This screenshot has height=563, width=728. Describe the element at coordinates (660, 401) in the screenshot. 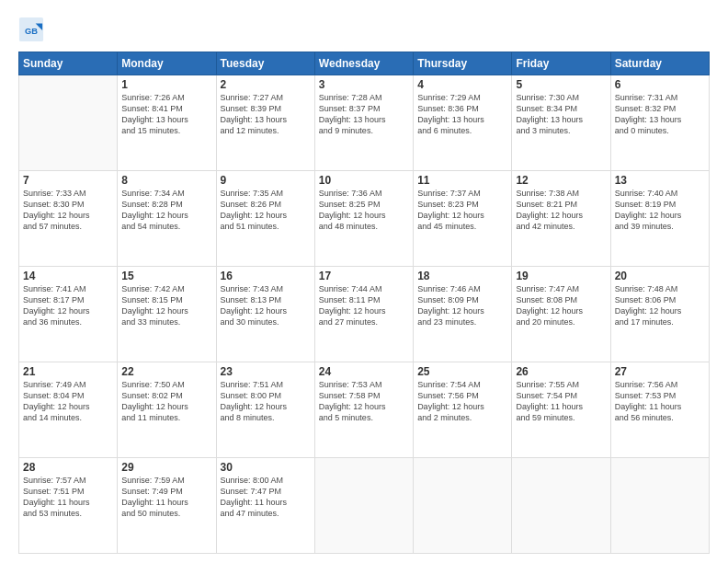

I see `day-info: Sunrise: 7:56 AMSunset: 7:53 PMDaylight:…` at that location.